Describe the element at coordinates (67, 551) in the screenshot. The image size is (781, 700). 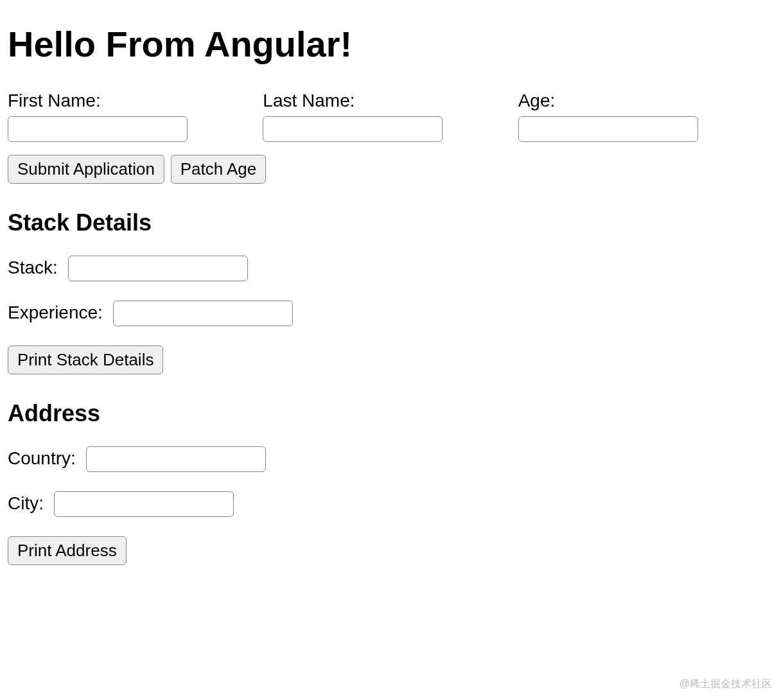
I see `print-address-button: Print Address` at that location.